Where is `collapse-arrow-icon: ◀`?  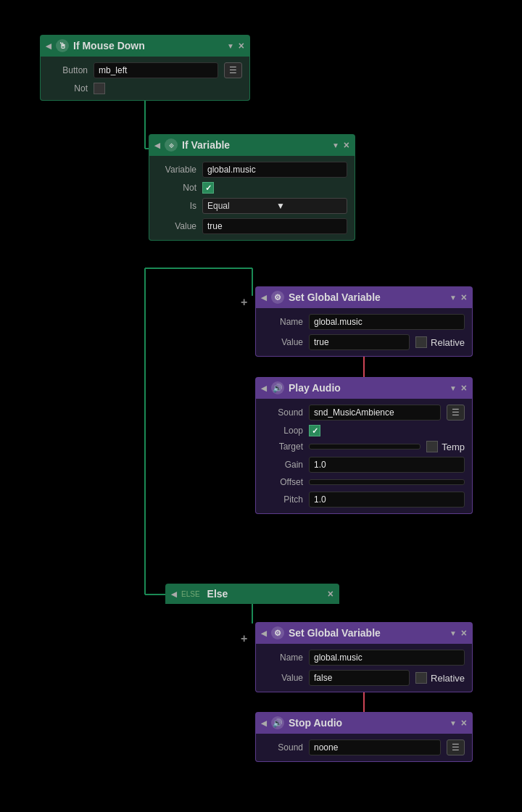
collapse-arrow-icon: ◀ is located at coordinates (49, 46).